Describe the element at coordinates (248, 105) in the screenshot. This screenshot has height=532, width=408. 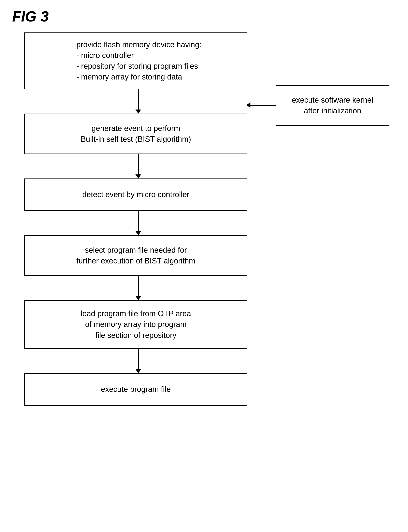
I see `feedback-arrowhead` at that location.